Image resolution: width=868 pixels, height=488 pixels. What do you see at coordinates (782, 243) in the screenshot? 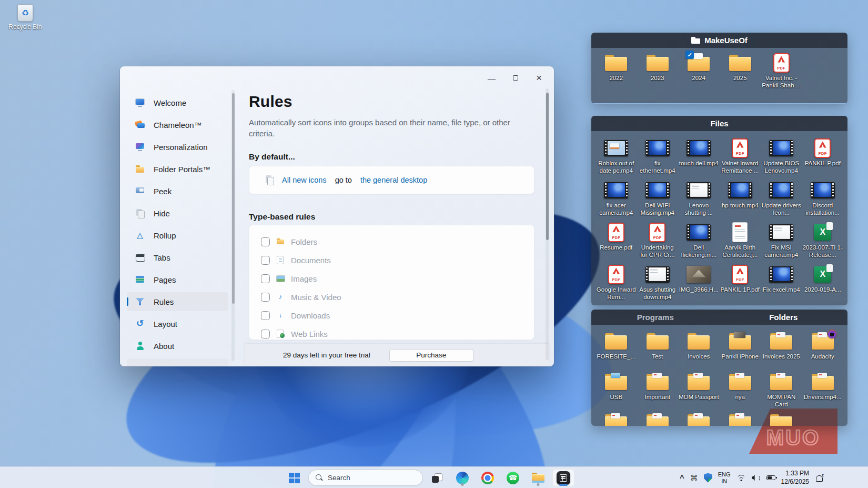
I see `fence-item: Fix MSI camera.mp4` at bounding box center [782, 243].